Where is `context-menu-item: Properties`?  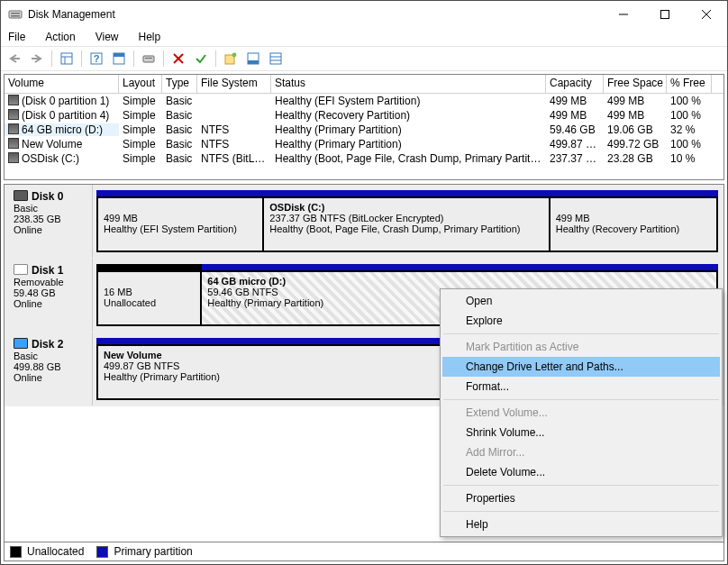 context-menu-item: Properties is located at coordinates (581, 498).